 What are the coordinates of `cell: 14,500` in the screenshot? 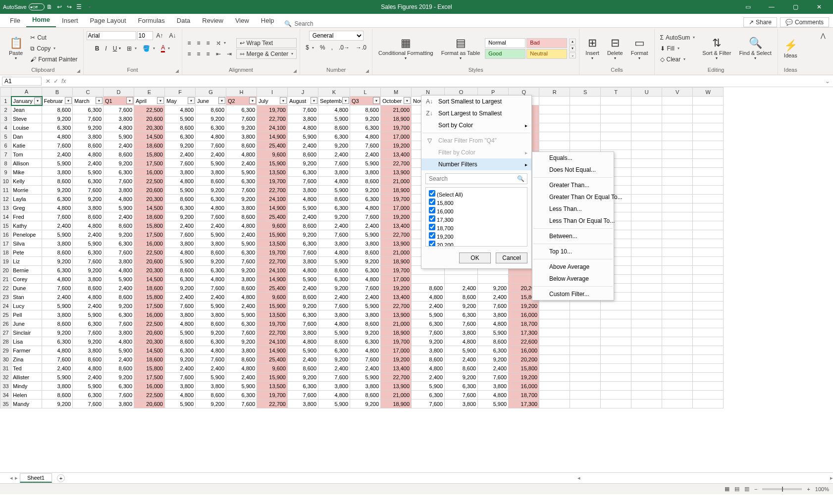 It's located at (150, 351).